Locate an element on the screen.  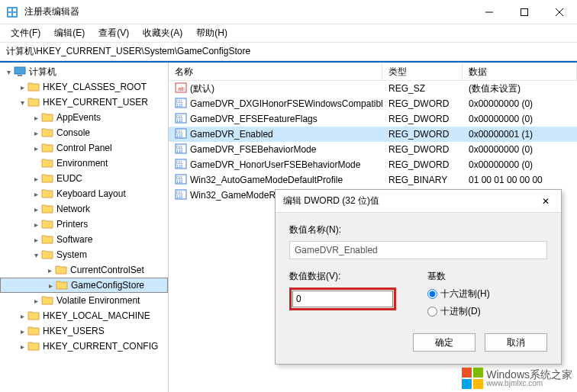
tree-item: ▸HKEY_USERS is located at coordinates (84, 331).